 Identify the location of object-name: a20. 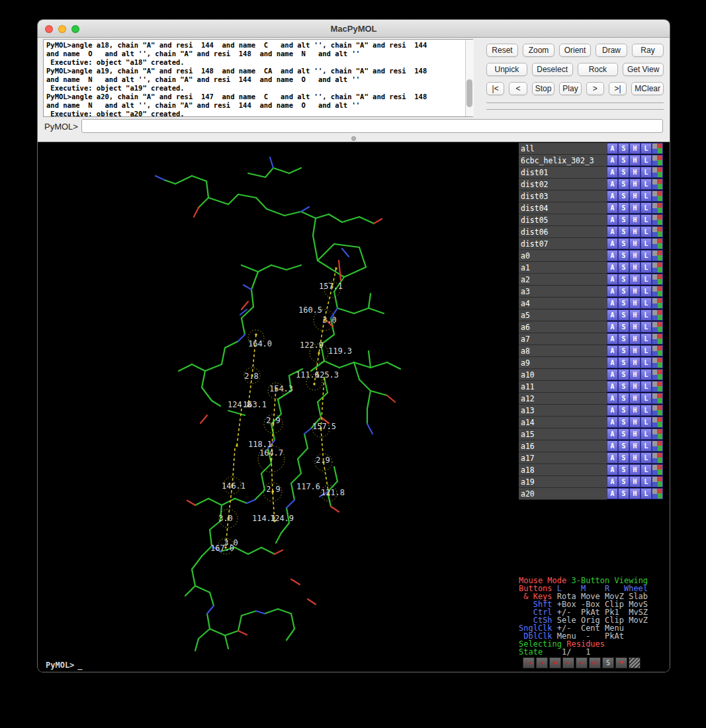
(562, 494).